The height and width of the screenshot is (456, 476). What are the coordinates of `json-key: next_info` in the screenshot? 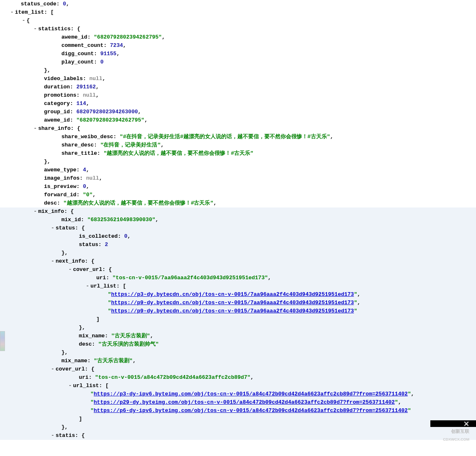 It's located at (70, 261).